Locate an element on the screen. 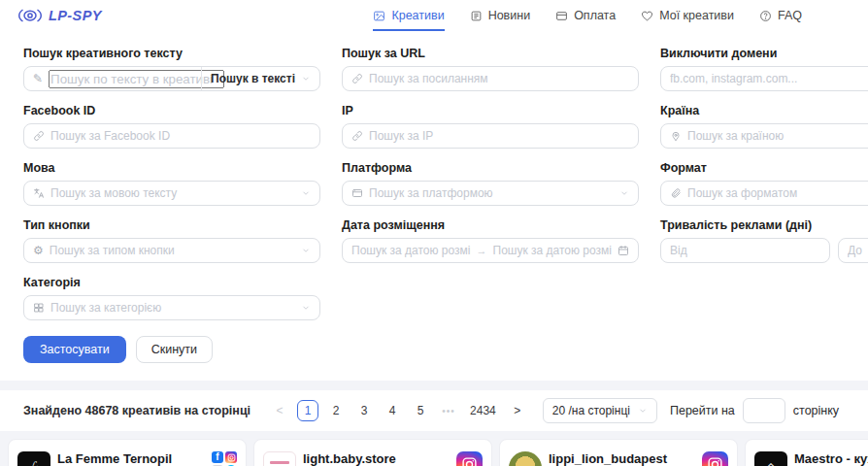 This screenshot has height=466, width=868. reset-button: Скинути is located at coordinates (175, 350).